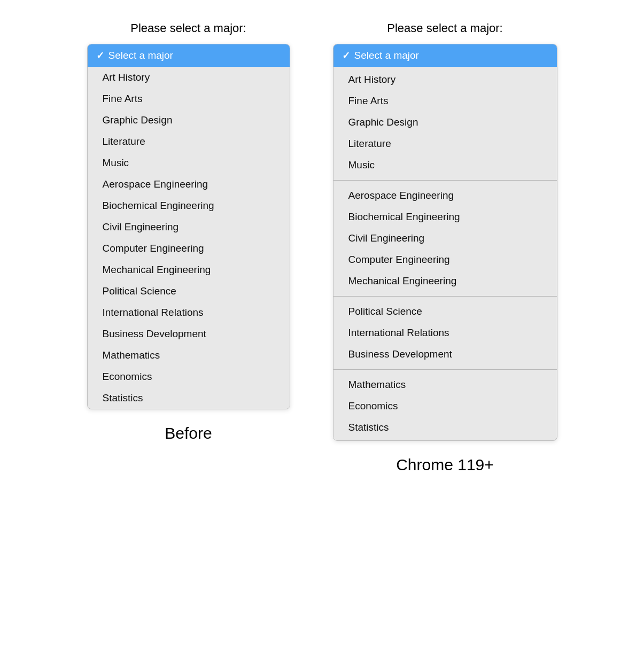 The height and width of the screenshot is (653, 644). I want to click on after-group-2: Political ScienceInternational Relations…, so click(445, 333).